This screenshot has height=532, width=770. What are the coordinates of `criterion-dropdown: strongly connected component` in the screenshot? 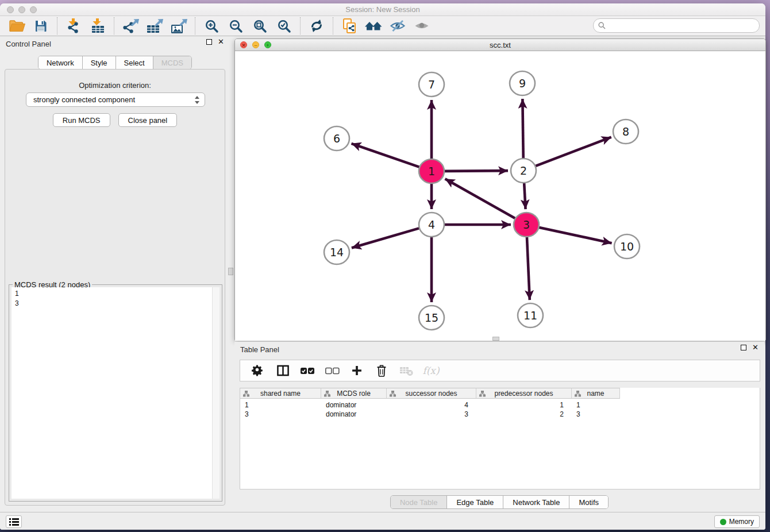 It's located at (116, 100).